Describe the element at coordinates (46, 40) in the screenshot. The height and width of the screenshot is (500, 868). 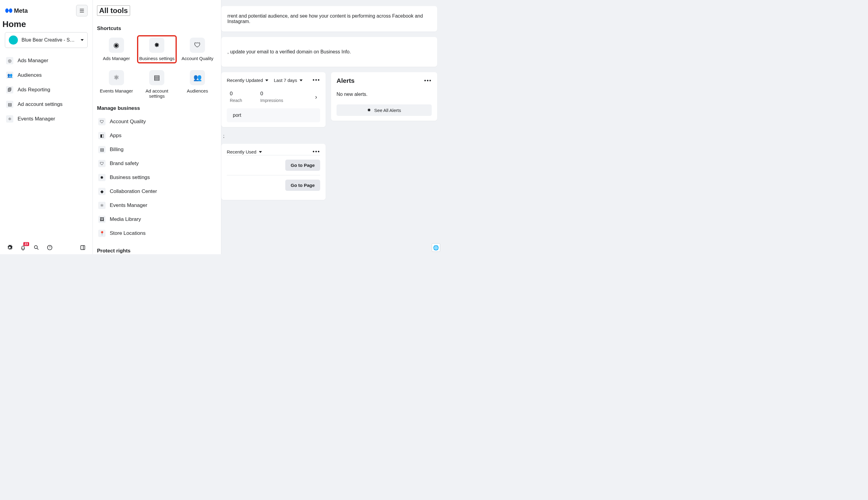
I see `account-selector: Blue Bear Creative - Soc...` at that location.